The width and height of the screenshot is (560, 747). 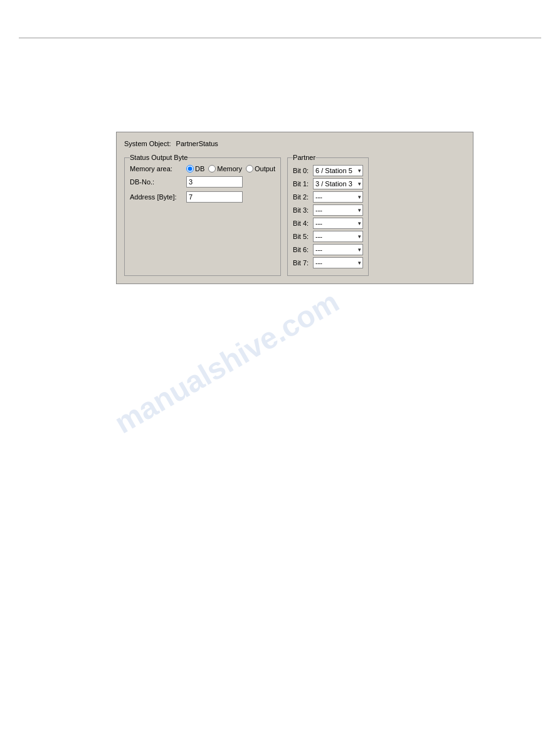 What do you see at coordinates (214, 197) in the screenshot?
I see `address-input` at bounding box center [214, 197].